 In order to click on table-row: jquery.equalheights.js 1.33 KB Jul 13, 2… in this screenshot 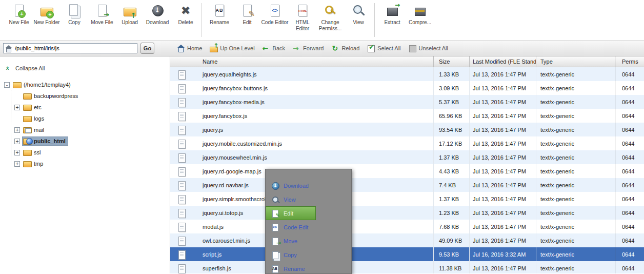, I will do `click(407, 74)`.